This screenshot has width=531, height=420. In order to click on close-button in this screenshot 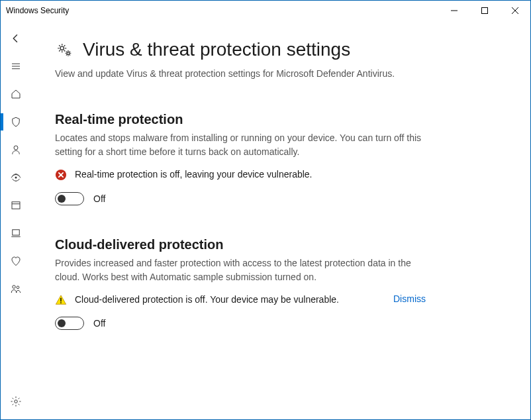, I will do `click(515, 11)`.